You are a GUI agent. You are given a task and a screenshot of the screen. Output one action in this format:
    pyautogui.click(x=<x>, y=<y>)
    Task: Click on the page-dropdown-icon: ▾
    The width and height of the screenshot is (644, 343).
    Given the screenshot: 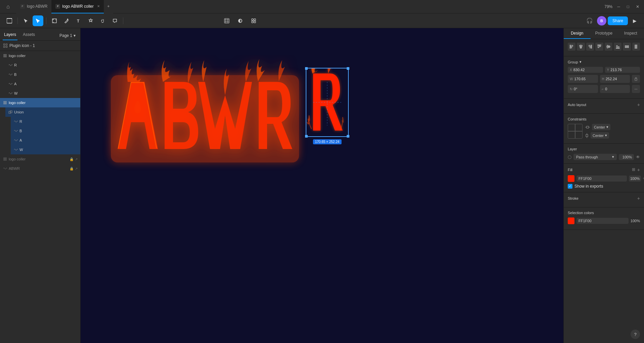 What is the action you would take?
    pyautogui.click(x=75, y=36)
    